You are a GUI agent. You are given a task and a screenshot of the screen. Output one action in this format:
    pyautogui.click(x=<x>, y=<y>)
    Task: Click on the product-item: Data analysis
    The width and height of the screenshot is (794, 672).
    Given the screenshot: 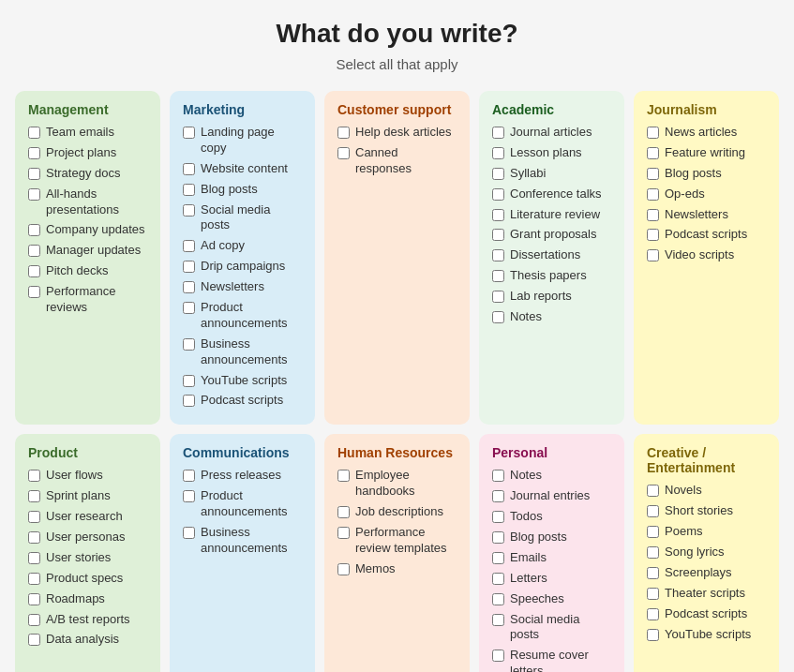 What is the action you would take?
    pyautogui.click(x=88, y=639)
    